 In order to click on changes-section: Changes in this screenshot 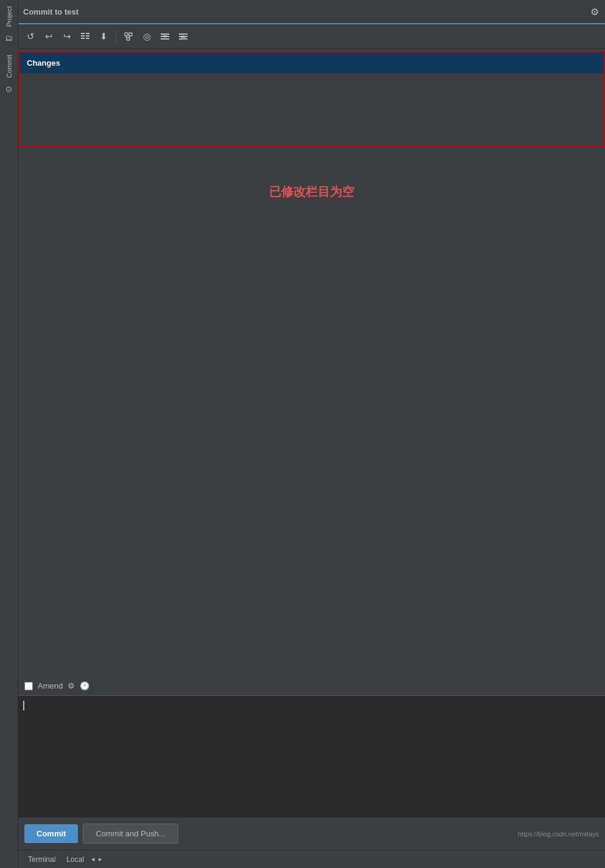, I will do `click(312, 99)`.